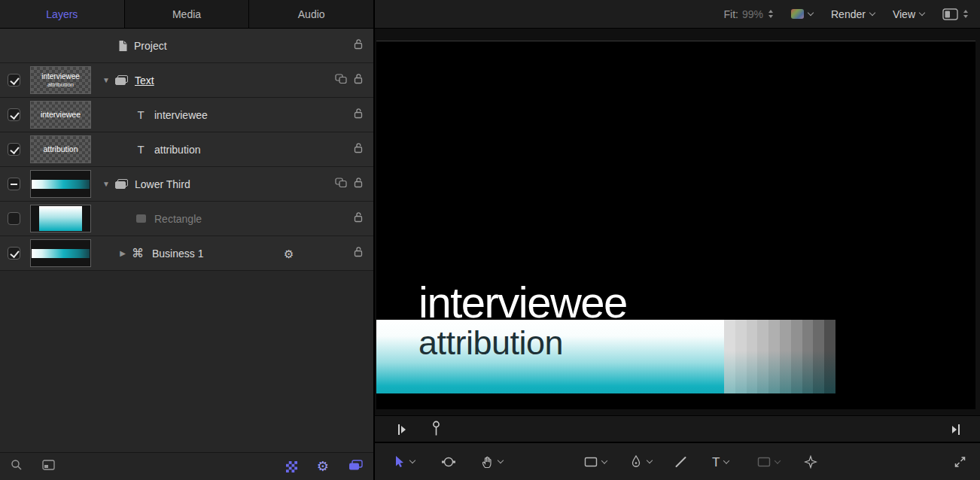 This screenshot has width=980, height=480. Describe the element at coordinates (591, 462) in the screenshot. I see `rectangle-icon` at that location.